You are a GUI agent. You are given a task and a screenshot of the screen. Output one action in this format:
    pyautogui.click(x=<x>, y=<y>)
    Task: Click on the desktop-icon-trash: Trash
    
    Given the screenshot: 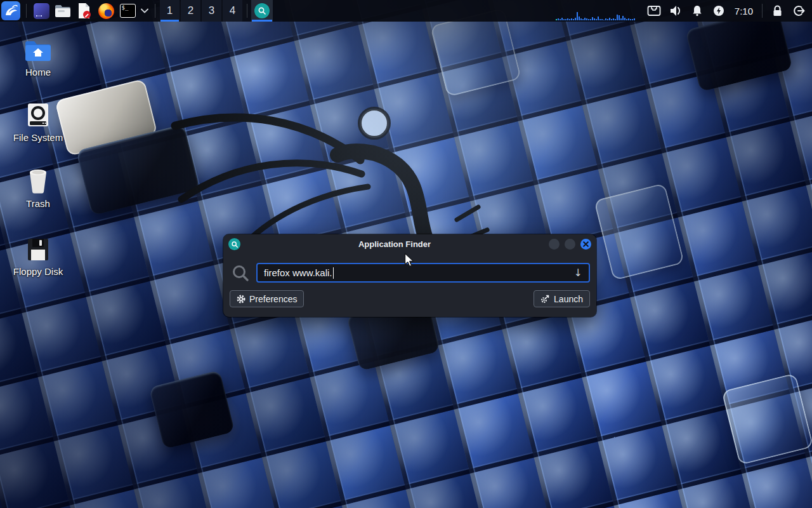 What is the action you would take?
    pyautogui.click(x=38, y=189)
    